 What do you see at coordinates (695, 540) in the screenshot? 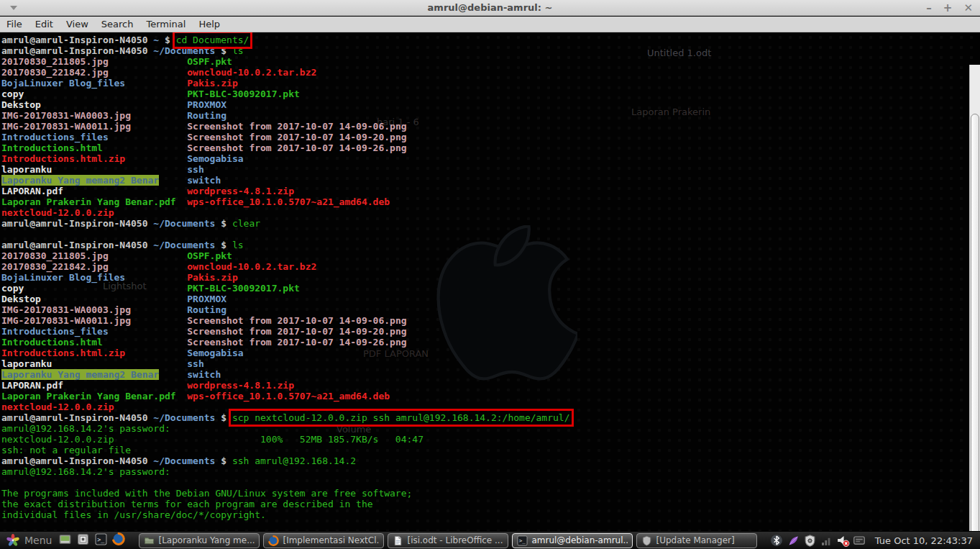
I see `window-button-title: [Update Manager]` at bounding box center [695, 540].